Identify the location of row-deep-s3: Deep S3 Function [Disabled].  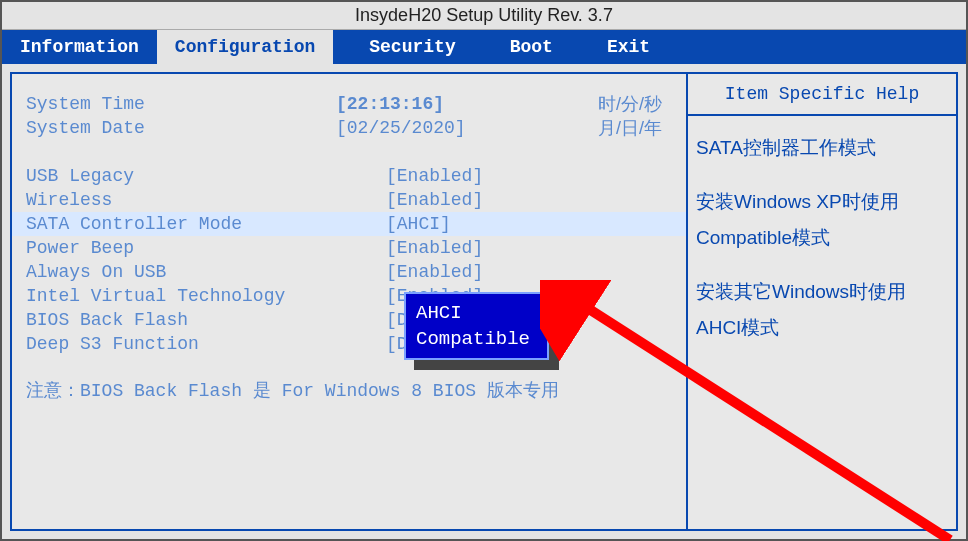
(349, 344).